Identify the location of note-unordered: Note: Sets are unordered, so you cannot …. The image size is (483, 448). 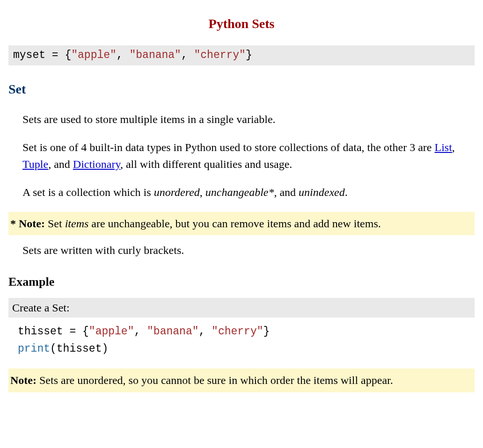
(242, 380).